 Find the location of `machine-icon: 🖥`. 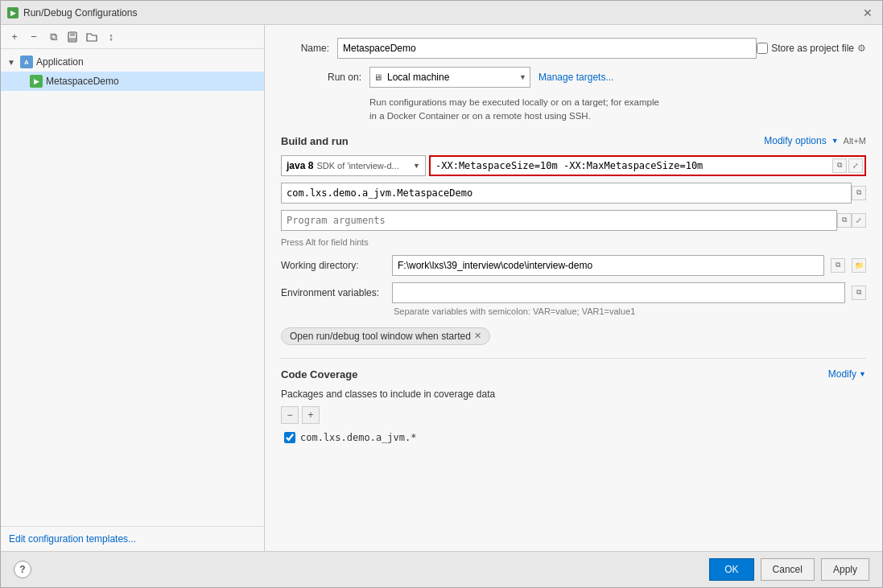

machine-icon: 🖥 is located at coordinates (378, 77).